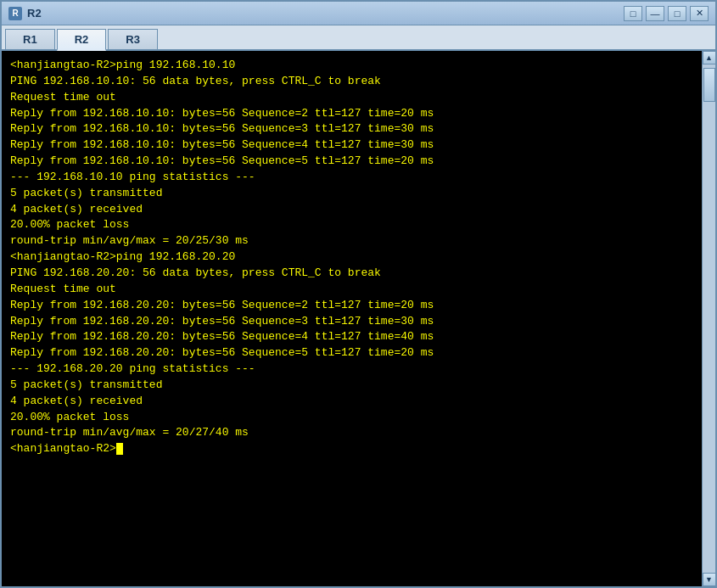  What do you see at coordinates (81, 40) in the screenshot?
I see `tab-r2: R2` at bounding box center [81, 40].